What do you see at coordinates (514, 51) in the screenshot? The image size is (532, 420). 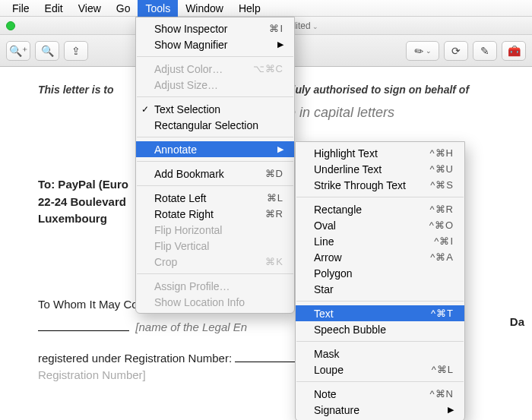 I see `toolbox-icon: 🧰` at bounding box center [514, 51].